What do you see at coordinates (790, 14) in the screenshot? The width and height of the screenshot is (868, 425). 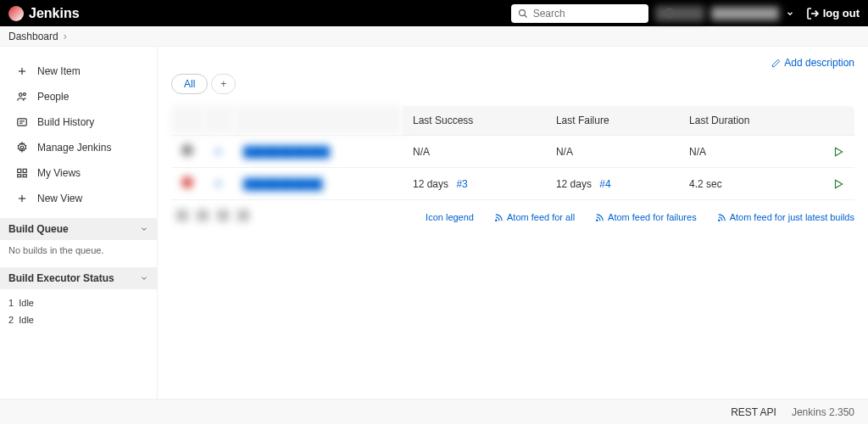 I see `chevron-down-icon` at bounding box center [790, 14].